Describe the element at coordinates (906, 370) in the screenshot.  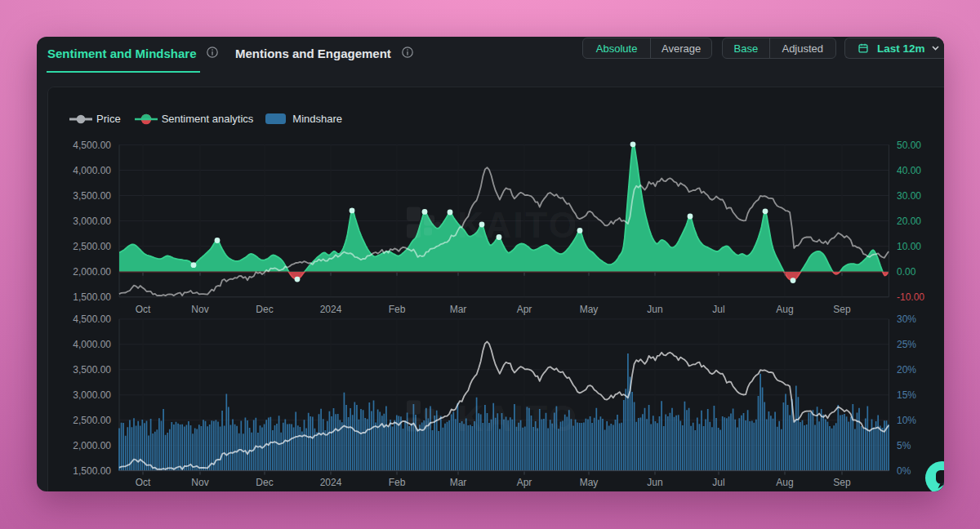
I see `svg-text: 20%` at that location.